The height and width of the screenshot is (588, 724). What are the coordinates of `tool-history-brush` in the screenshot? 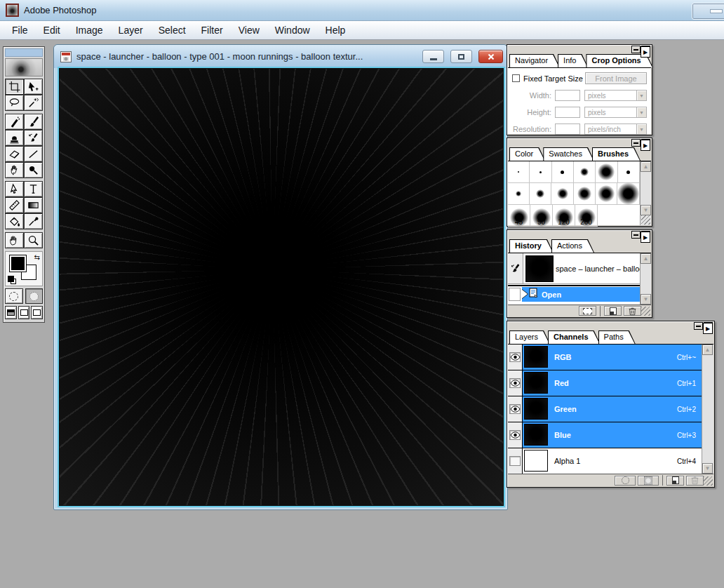 It's located at (34, 138).